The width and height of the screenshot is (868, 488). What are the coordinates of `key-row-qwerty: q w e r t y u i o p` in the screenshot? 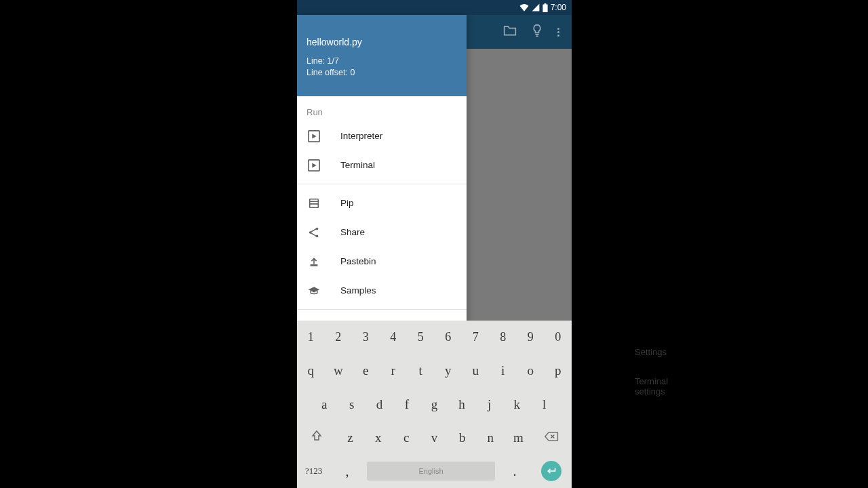 It's located at (434, 370).